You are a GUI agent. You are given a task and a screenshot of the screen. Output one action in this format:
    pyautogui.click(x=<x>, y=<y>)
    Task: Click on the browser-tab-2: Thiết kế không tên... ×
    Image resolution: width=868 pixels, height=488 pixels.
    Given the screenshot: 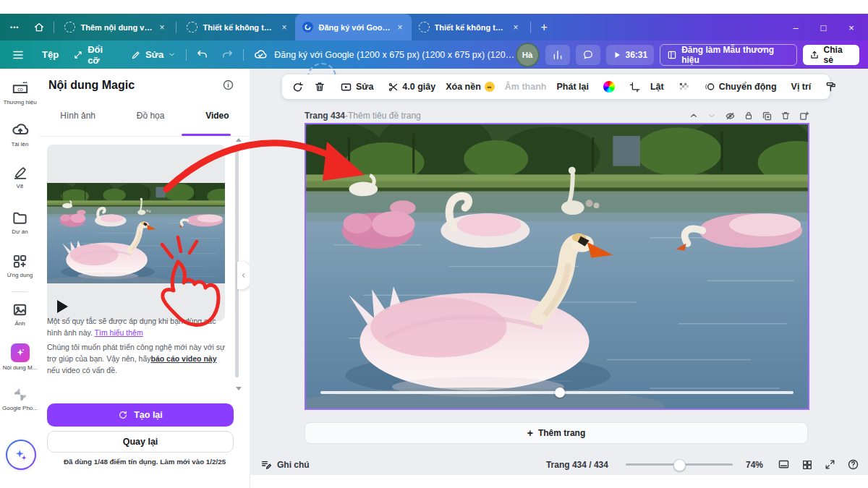 What is the action you would take?
    pyautogui.click(x=237, y=27)
    